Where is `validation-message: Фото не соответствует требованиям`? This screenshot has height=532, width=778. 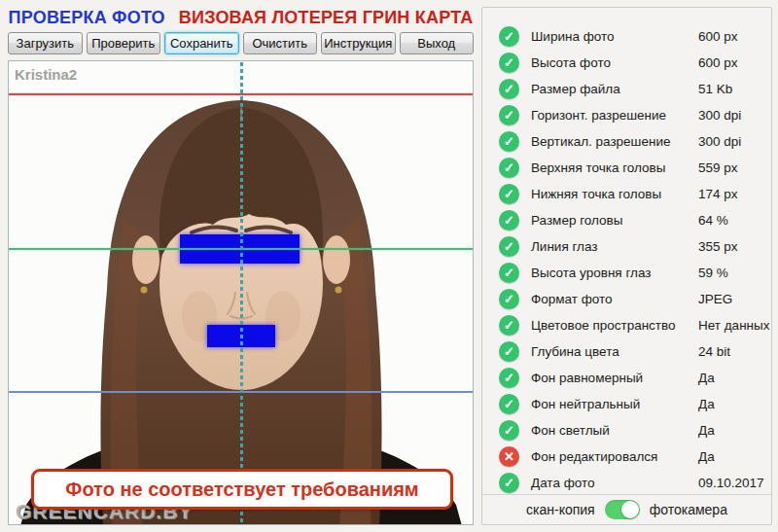
validation-message: Фото не соответствует требованиям is located at coordinates (241, 490).